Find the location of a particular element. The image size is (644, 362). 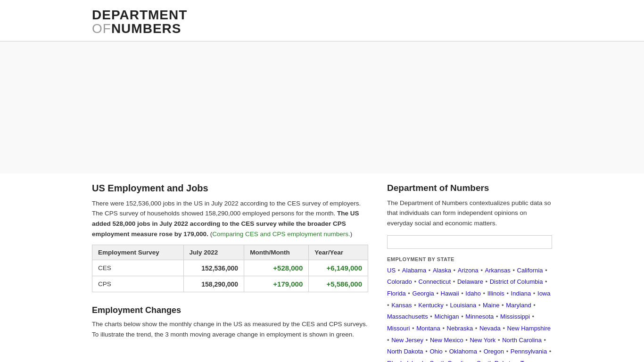

state-link: Kentucky is located at coordinates (431, 305).